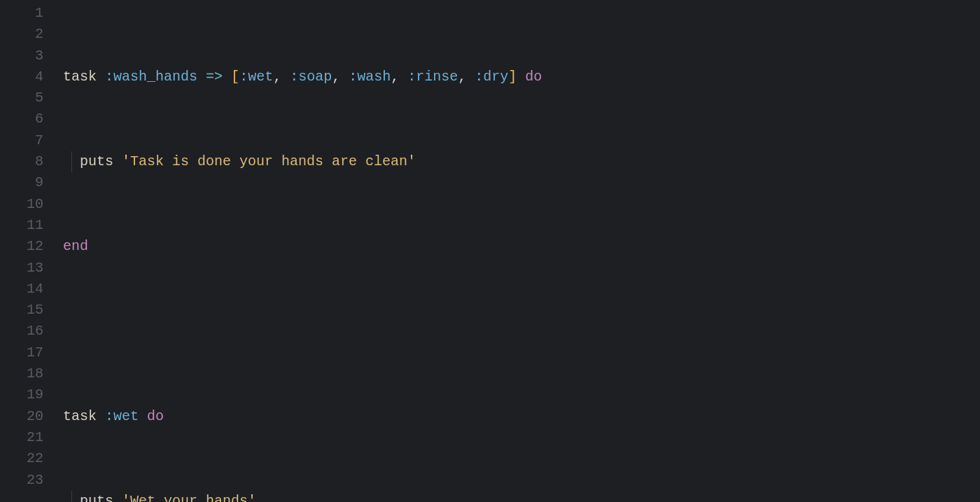 The width and height of the screenshot is (980, 502). I want to click on end-keyword: end, so click(76, 246).